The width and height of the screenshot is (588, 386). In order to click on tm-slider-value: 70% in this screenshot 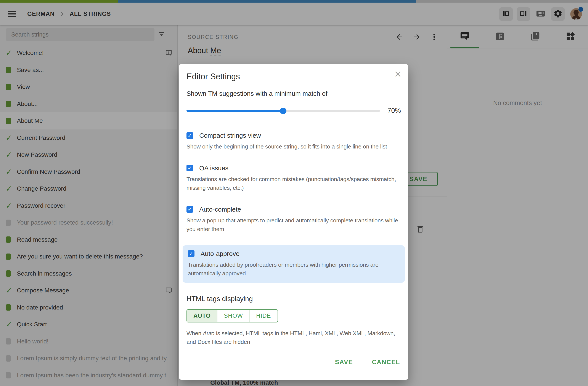, I will do `click(394, 111)`.